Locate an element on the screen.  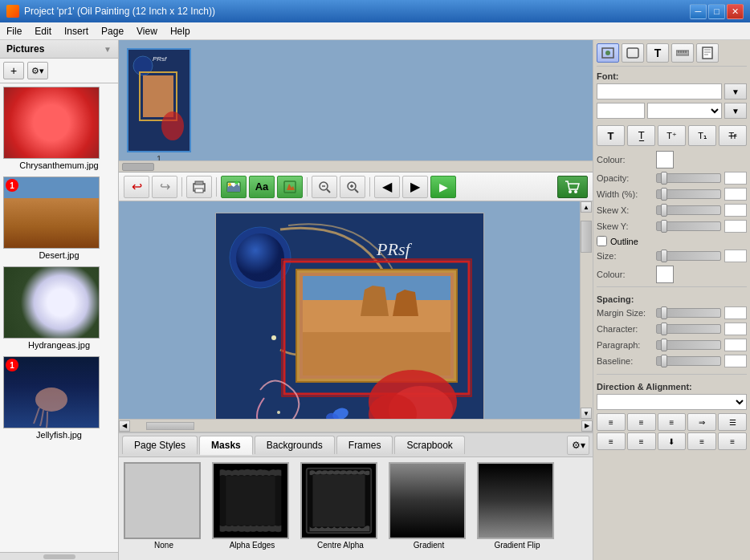
rt-rect-button is located at coordinates (633, 53).